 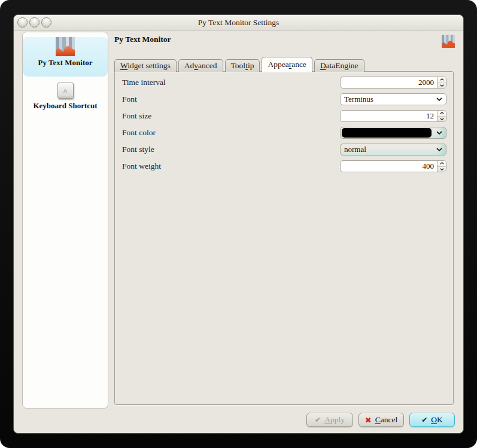 I want to click on tab-strip: Widget settings Advanced Tooltip Appeara…, so click(x=241, y=65).